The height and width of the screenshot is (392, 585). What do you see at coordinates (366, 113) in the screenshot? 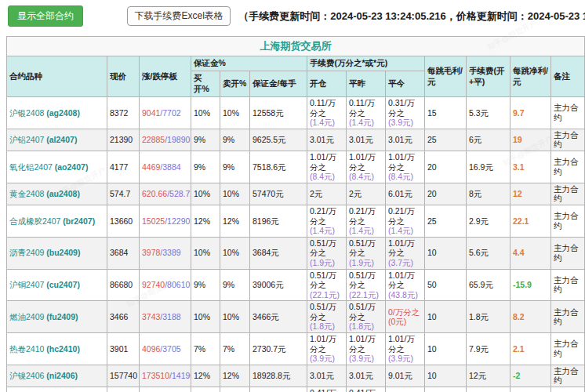
I see `fee-close-old-cell: 0.11/万分之(1.4元)` at bounding box center [366, 113].